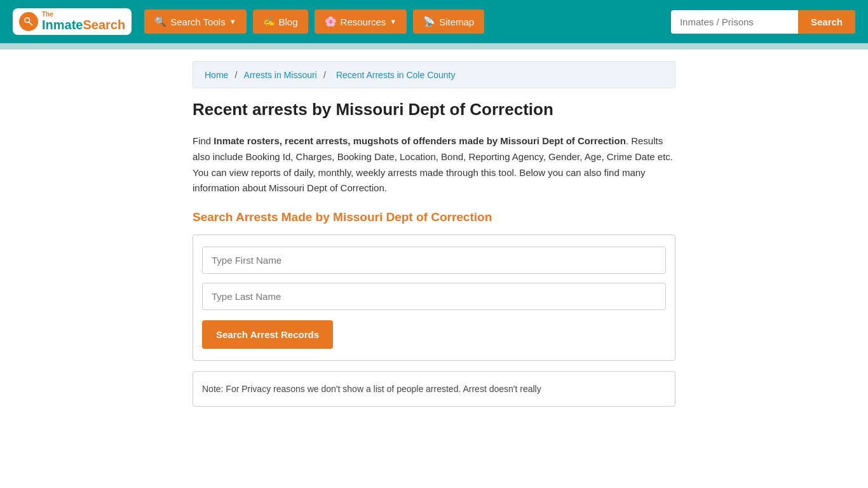  What do you see at coordinates (361, 22) in the screenshot?
I see `resources-button: 🌸 Resources ▼` at bounding box center [361, 22].